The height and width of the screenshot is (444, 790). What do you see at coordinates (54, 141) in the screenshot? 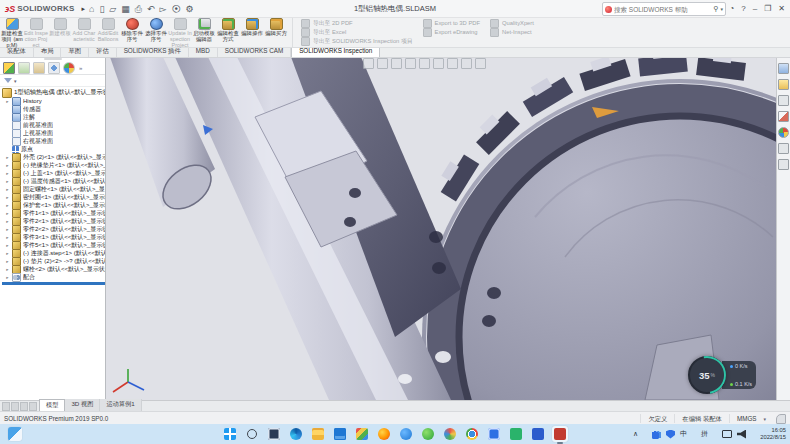
I see `tree-item: 右视基准面` at bounding box center [54, 141].